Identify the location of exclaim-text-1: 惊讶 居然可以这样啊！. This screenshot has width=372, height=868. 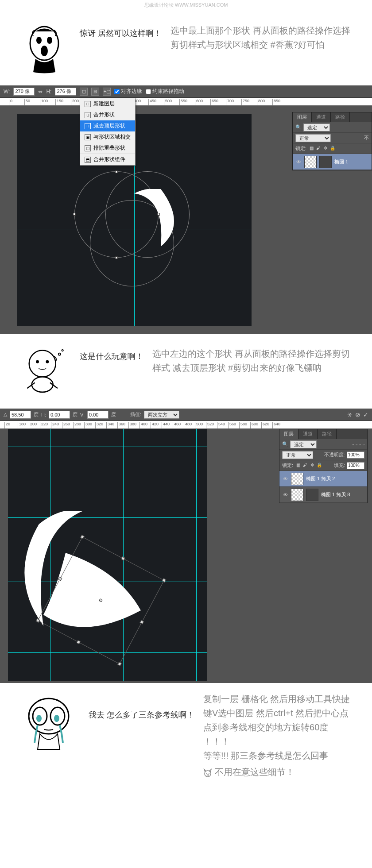
(120, 31).